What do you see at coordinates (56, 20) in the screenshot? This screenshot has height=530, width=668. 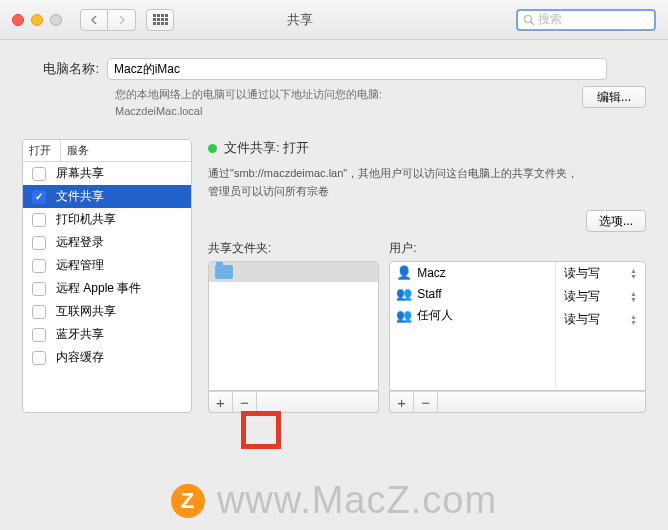 I see `zoom-icon` at bounding box center [56, 20].